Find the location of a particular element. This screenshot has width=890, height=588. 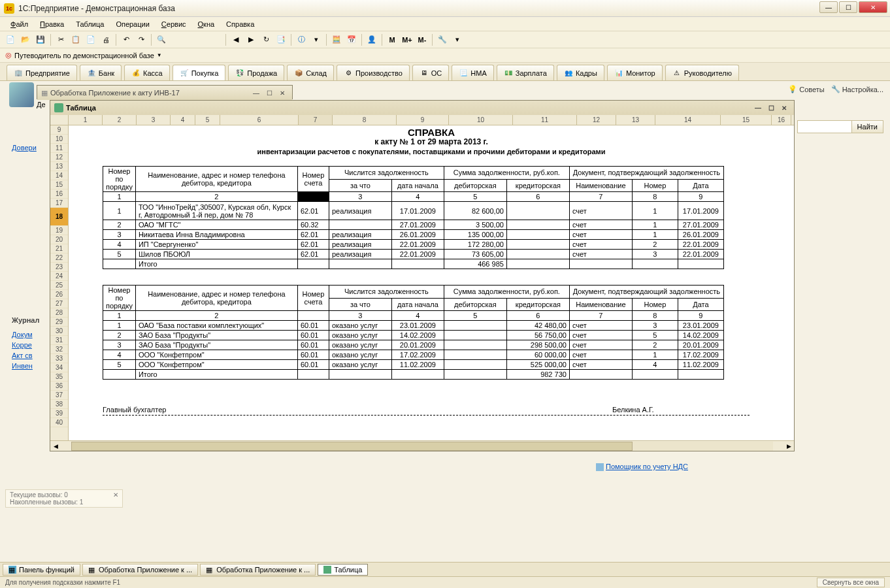

menu-table: Таблица is located at coordinates (90, 24).